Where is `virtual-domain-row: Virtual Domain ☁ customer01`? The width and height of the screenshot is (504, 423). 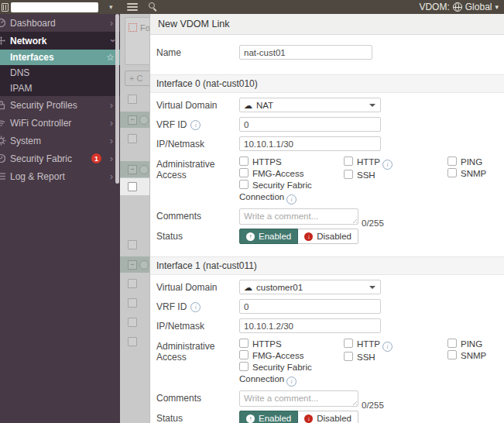 virtual-domain-row: Virtual Domain ☁ customer01 is located at coordinates (327, 287).